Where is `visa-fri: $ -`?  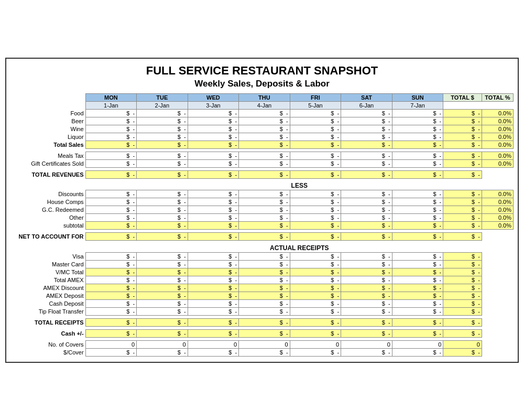 visa-fri: $ - is located at coordinates (315, 256).